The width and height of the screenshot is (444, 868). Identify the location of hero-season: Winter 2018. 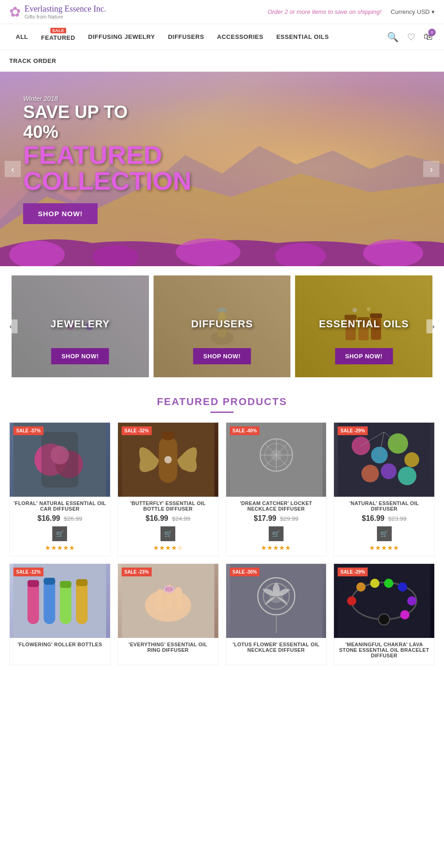
(107, 99).